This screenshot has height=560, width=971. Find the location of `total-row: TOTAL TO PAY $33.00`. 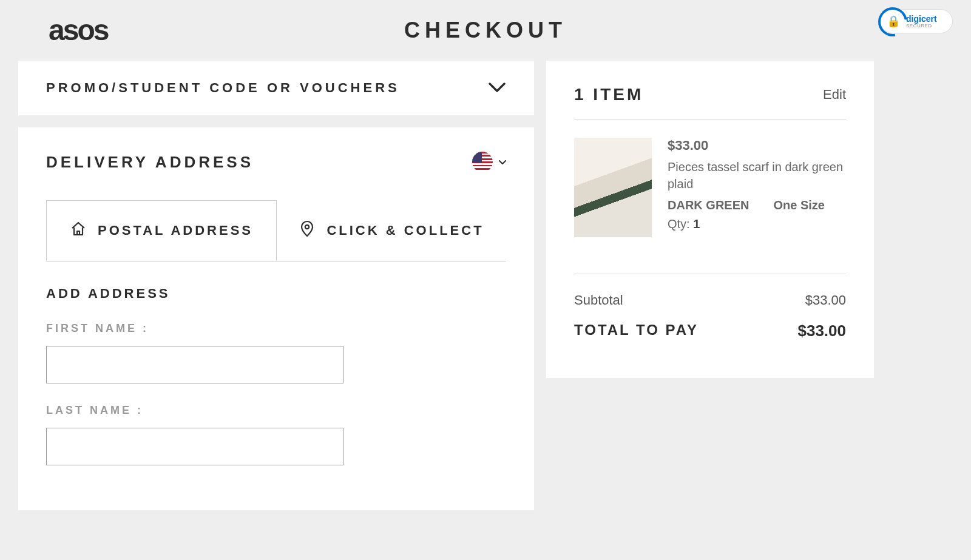

total-row: TOTAL TO PAY $33.00 is located at coordinates (710, 331).